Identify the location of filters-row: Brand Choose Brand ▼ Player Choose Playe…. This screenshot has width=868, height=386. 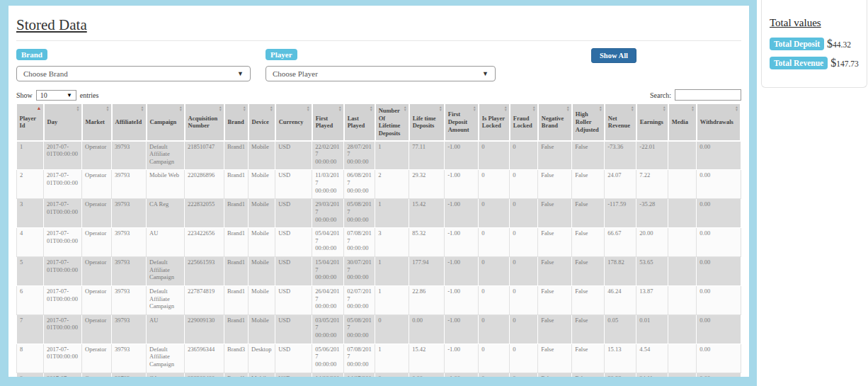
(379, 64).